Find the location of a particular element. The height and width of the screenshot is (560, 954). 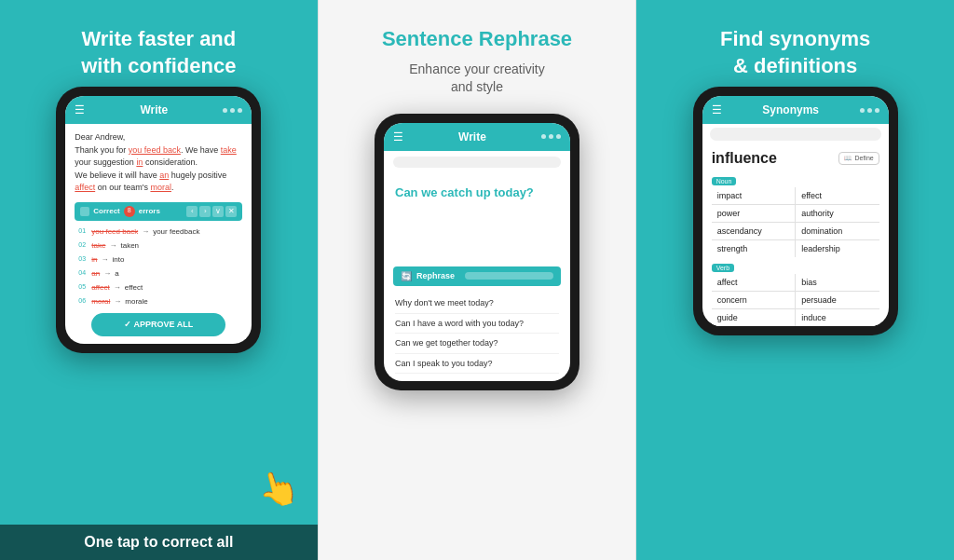

panel3-title: Find synonyms & definitions is located at coordinates (796, 52).